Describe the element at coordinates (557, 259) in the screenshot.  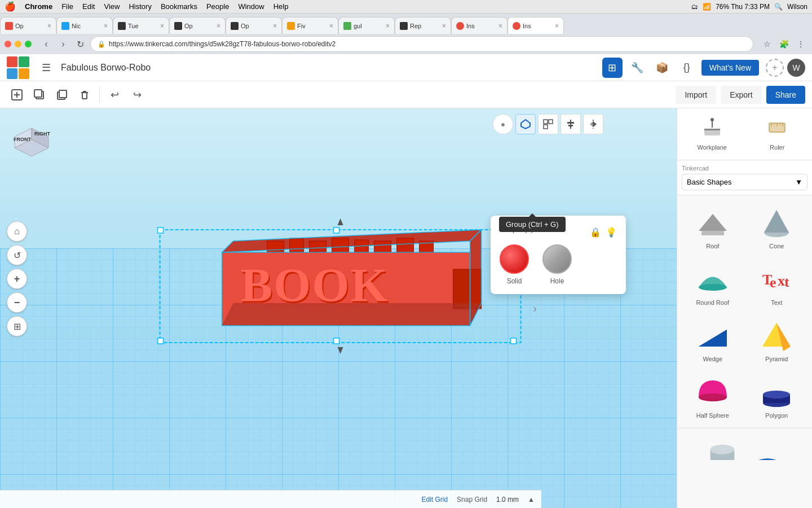
I see `hole-circle` at that location.